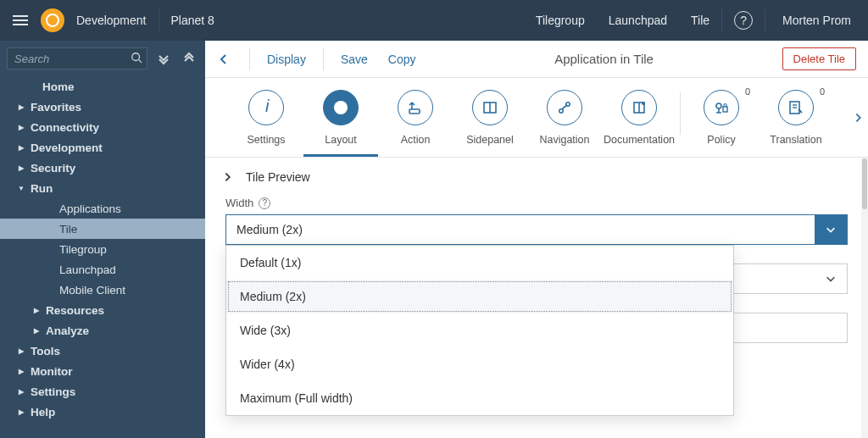 This screenshot has width=868, height=438. Describe the element at coordinates (103, 147) in the screenshot. I see `nav-item-development: ▶Development` at that location.